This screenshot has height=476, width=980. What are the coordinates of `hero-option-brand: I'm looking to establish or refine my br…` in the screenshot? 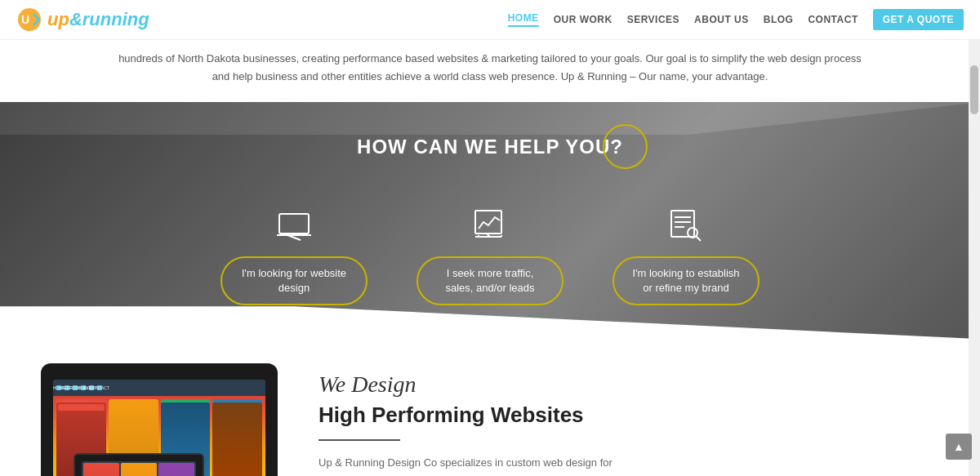 It's located at (686, 256).